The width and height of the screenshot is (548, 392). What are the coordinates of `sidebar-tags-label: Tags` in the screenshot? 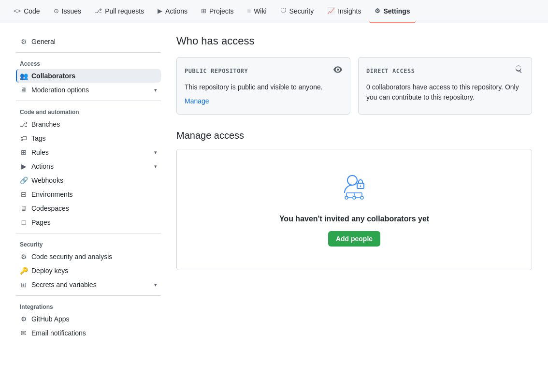 It's located at (39, 138).